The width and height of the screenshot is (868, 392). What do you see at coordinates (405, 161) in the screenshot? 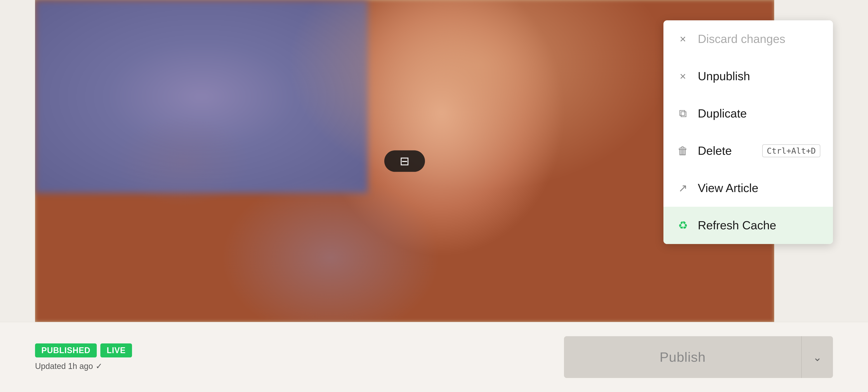
I see `resize-icon: ⊟` at bounding box center [405, 161].